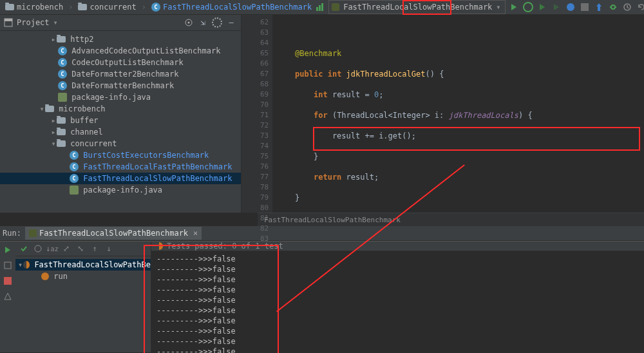 The height and width of the screenshot is (353, 644). I want to click on attach-button, so click(571, 7).